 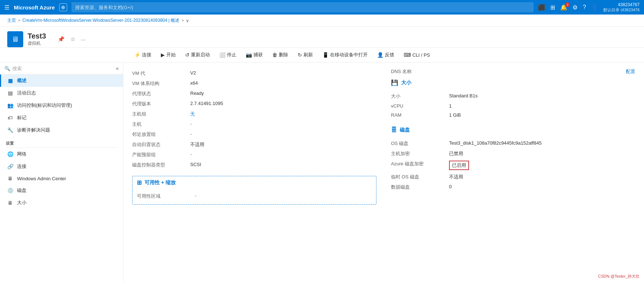 What do you see at coordinates (513, 165) in the screenshot?
I see `disk-table: OS 磁盘Test3_disk1_108a70f82c9445fc9a152af…` at bounding box center [513, 165].